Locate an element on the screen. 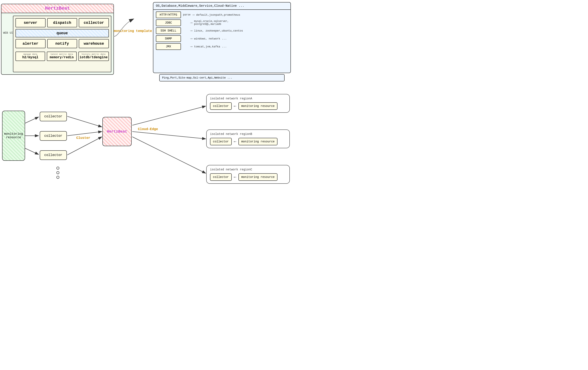 Image resolution: width=588 pixels, height=370 pixels. ssh-row: SSH SHELL → linux, zookeeper,ubuntu,cent… is located at coordinates (222, 31).